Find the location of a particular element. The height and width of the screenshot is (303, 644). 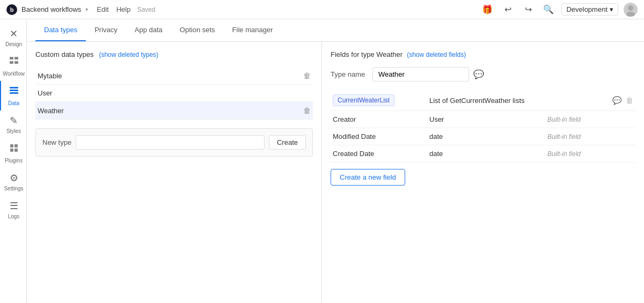

field-row-current-weater-list: CurrentWeaterList List of GetCurrentWeat… is located at coordinates (483, 101).